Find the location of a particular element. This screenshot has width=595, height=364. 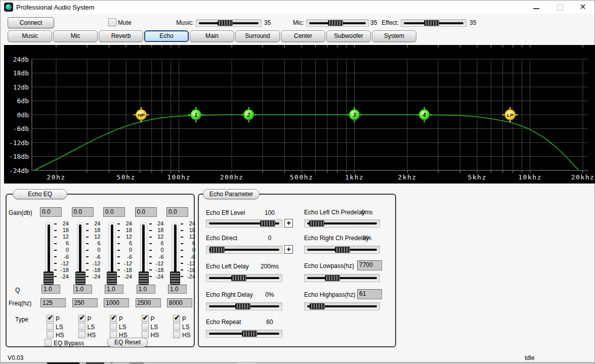

band2-type-hs-checkbox is located at coordinates (82, 335).